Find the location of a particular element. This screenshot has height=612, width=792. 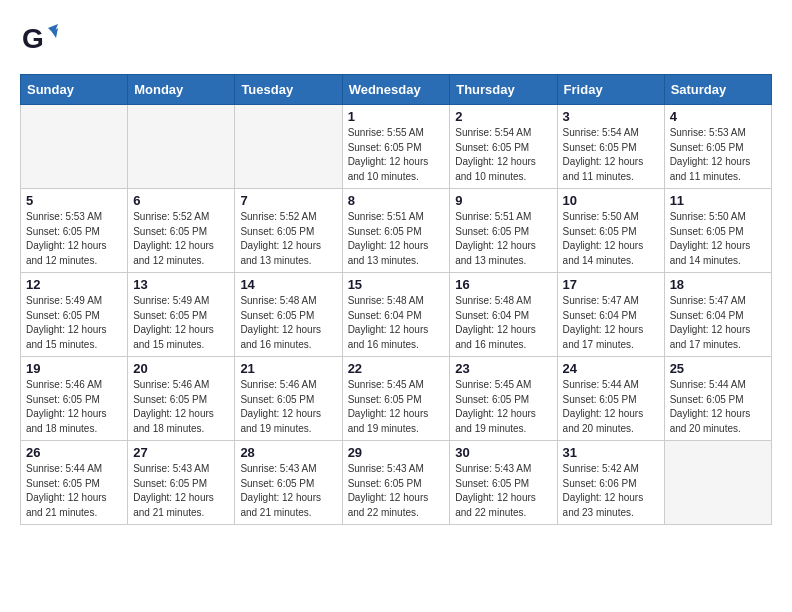

calendar-cell: 17Sunrise: 5:47 AM Sunset: 6:04 PM Dayli… is located at coordinates (610, 315).